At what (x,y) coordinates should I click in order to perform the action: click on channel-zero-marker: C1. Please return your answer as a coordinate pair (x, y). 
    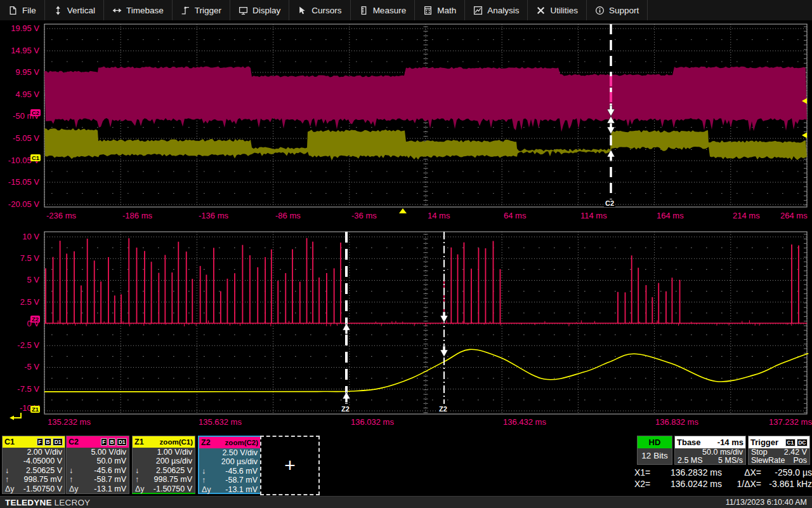
    Looking at the image, I should click on (36, 157).